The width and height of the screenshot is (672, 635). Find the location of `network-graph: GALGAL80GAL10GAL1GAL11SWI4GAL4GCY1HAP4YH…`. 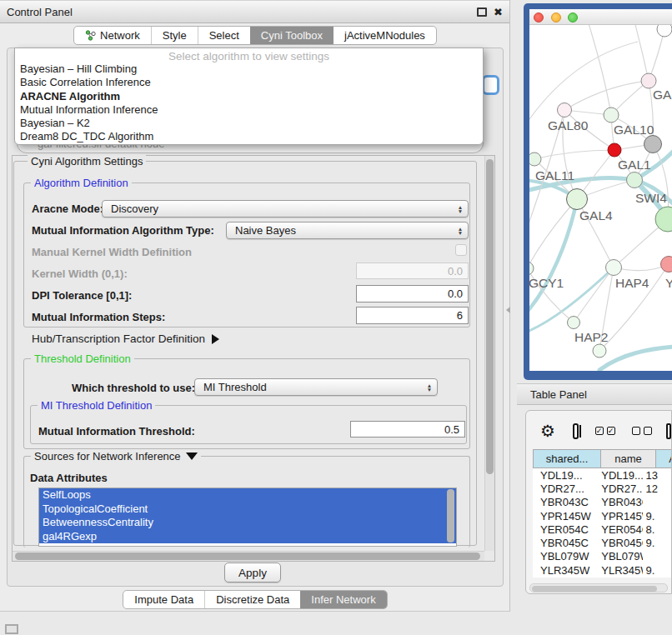

network-graph: GALGAL80GAL10GAL1GAL11SWI4GAL4GCY1HAP4YH… is located at coordinates (600, 198).